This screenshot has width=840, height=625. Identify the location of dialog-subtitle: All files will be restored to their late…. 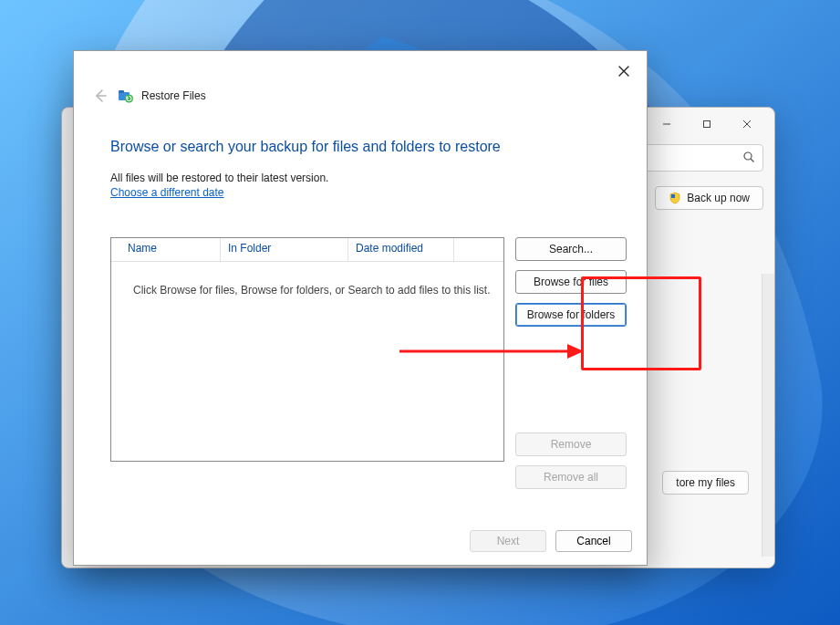
(368, 178).